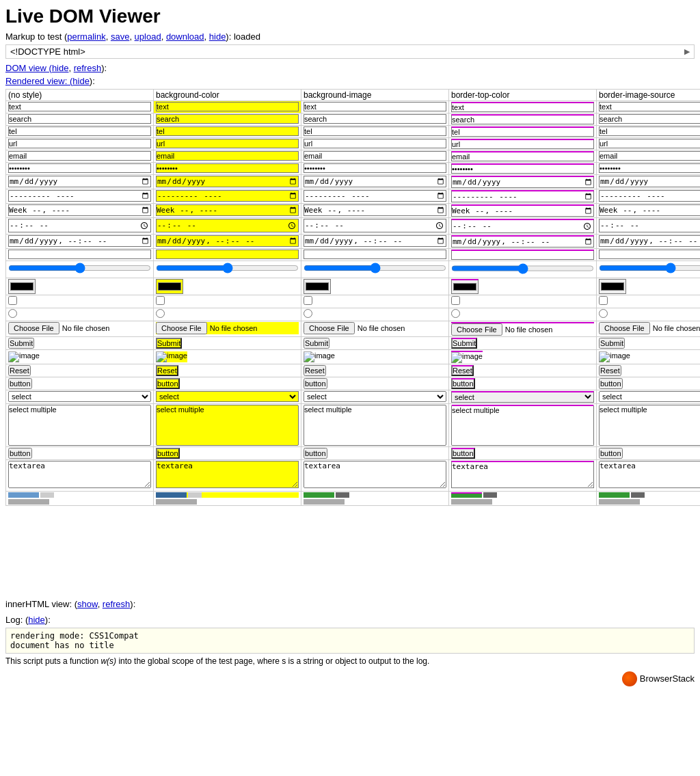 This screenshot has width=700, height=776. Describe the element at coordinates (649, 474) in the screenshot. I see `textarea-borderimgsrc: textarea` at that location.